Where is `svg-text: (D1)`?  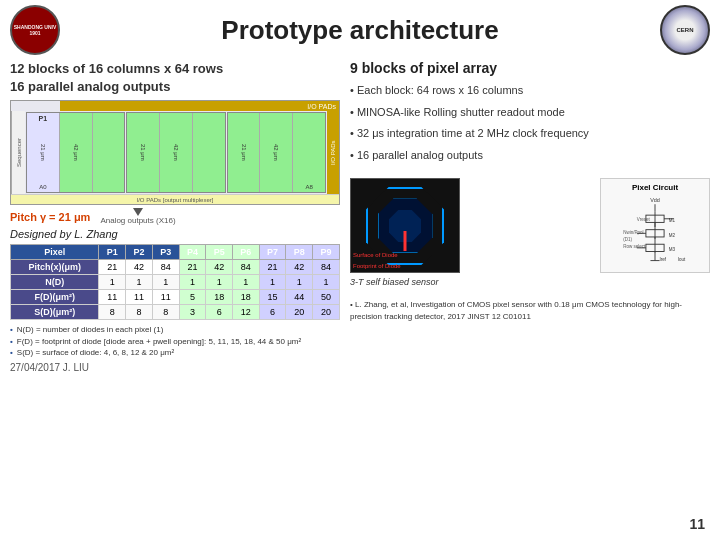
svg-text: (D1) is located at coordinates (628, 240).